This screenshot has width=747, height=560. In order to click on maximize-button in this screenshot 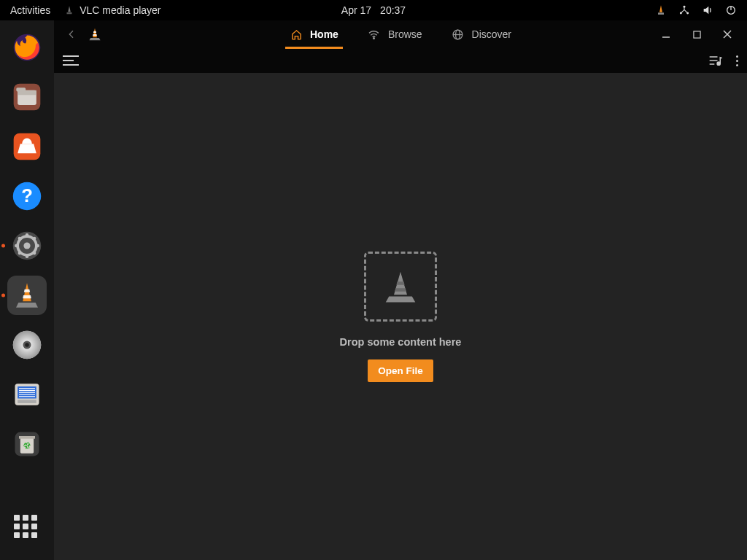, I will do `click(697, 34)`.